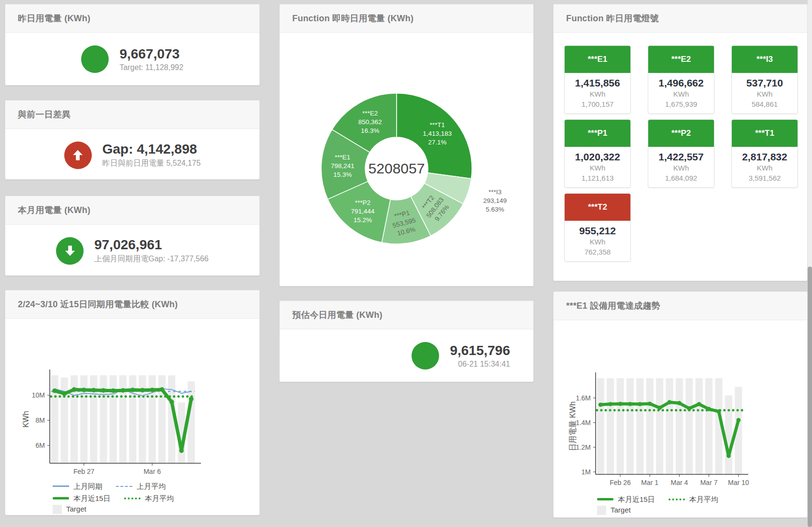 The width and height of the screenshot is (812, 527). What do you see at coordinates (598, 80) in the screenshot?
I see `light-tile-E1: ***E11,415,856KWh1,700,157` at bounding box center [598, 80].